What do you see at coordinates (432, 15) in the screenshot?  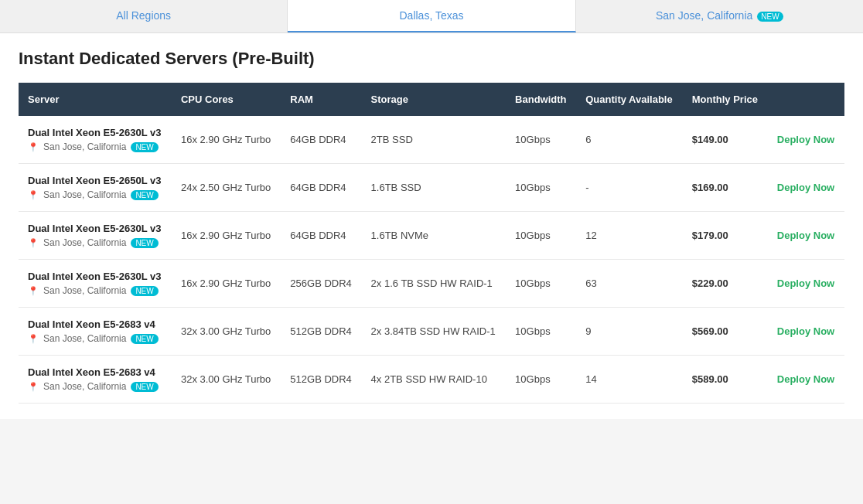 I see `tab-label-dallas: Dallas, Texas` at bounding box center [432, 15].